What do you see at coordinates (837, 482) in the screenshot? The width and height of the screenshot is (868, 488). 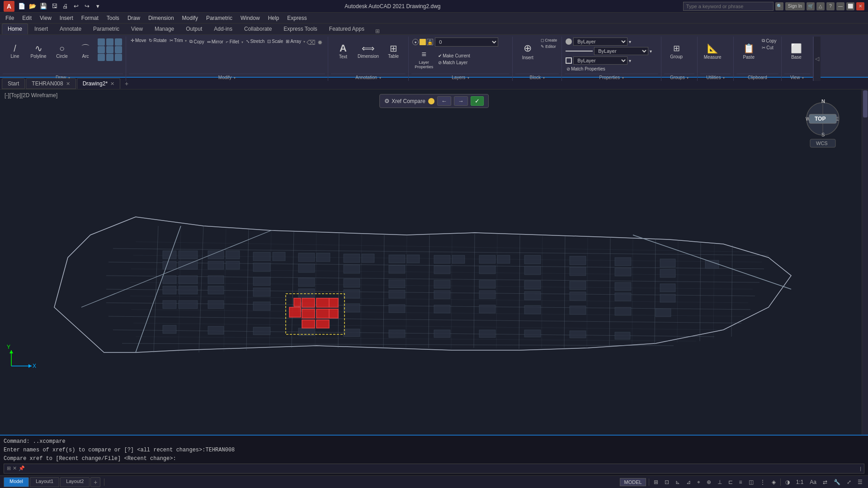 I see `workspace-lock: 🔧` at bounding box center [837, 482].